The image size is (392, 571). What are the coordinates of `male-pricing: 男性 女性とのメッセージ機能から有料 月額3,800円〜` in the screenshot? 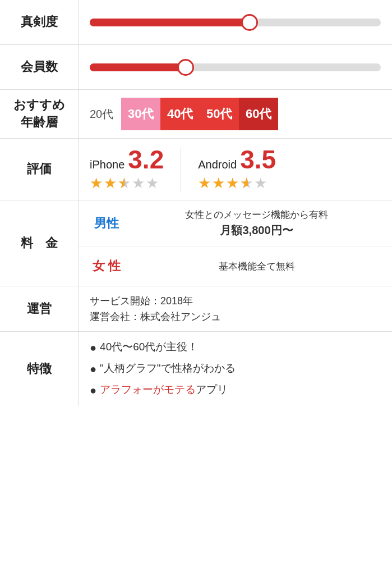 It's located at (236, 223).